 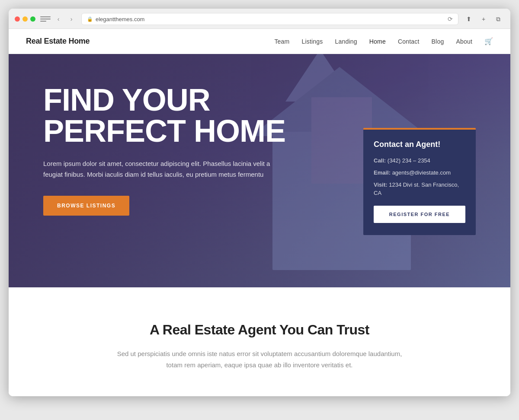 I want to click on contact-card-title: Contact an Agent!, so click(x=420, y=144).